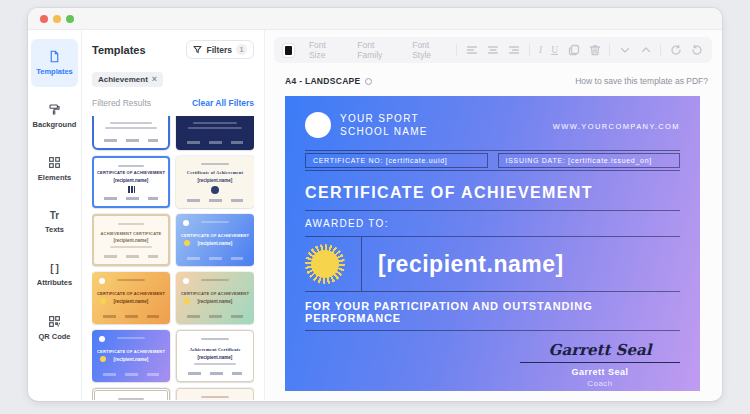 Image resolution: width=750 pixels, height=414 pixels. I want to click on page-size-label: A4 - LANDSCAPE, so click(328, 81).